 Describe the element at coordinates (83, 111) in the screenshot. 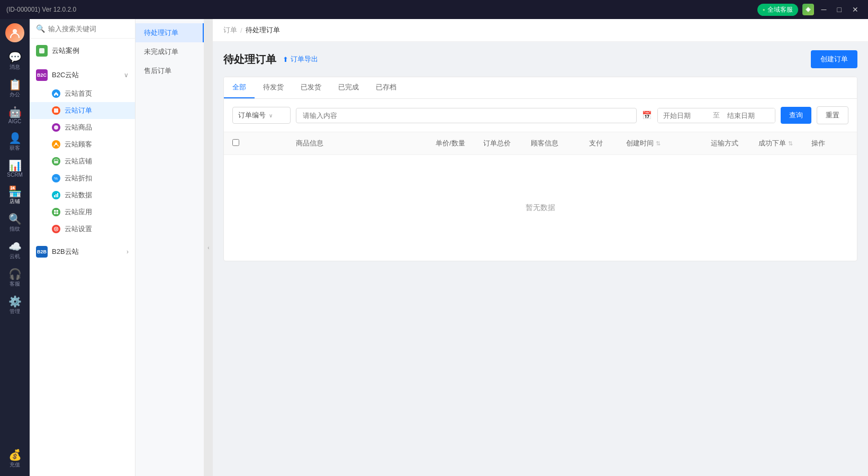

I see `sidebar-child-yun-order: 云站订单` at that location.